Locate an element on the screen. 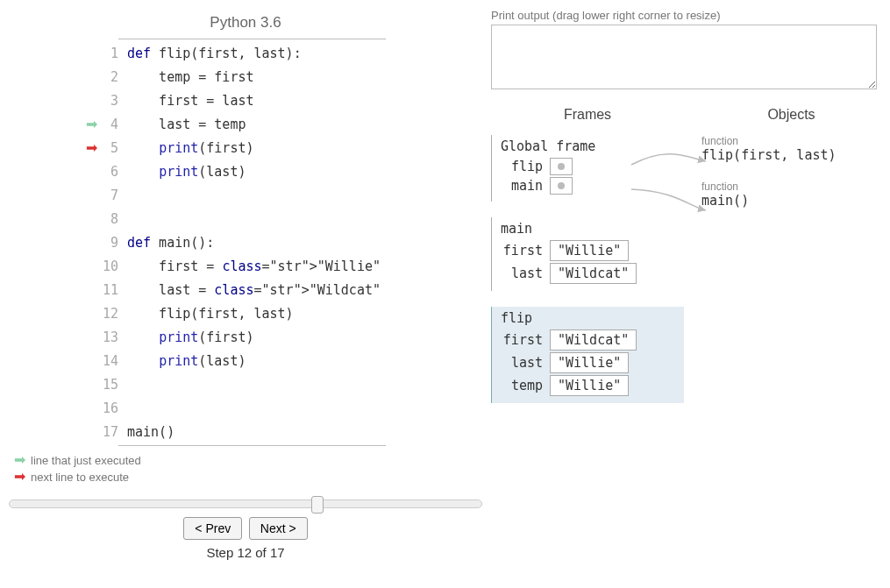 The width and height of the screenshot is (890, 588). var-name: main is located at coordinates (524, 186).